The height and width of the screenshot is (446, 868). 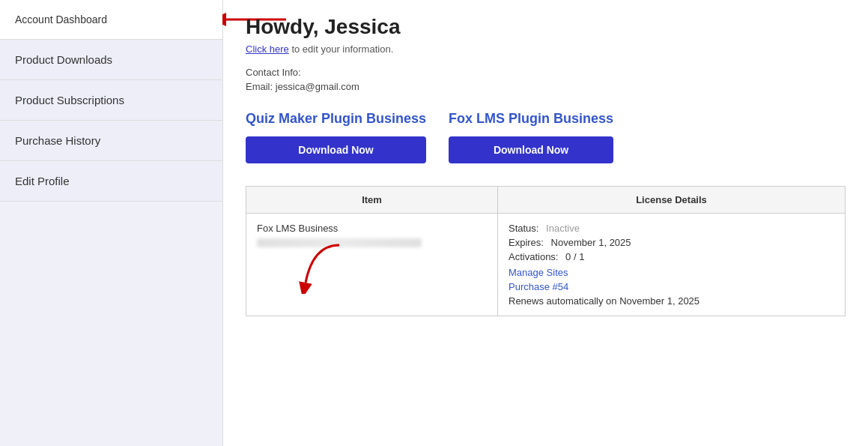 I want to click on download-button-fox-lms: Download Now, so click(x=531, y=150).